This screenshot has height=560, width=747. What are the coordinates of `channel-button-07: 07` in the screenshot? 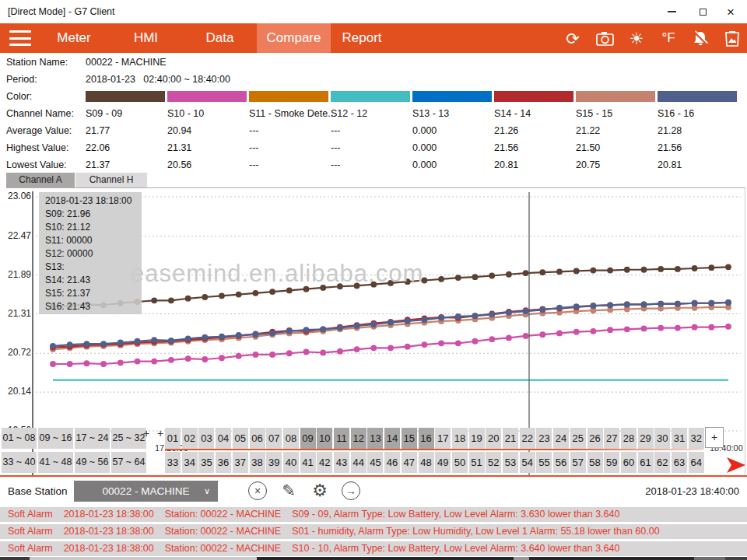 It's located at (274, 439).